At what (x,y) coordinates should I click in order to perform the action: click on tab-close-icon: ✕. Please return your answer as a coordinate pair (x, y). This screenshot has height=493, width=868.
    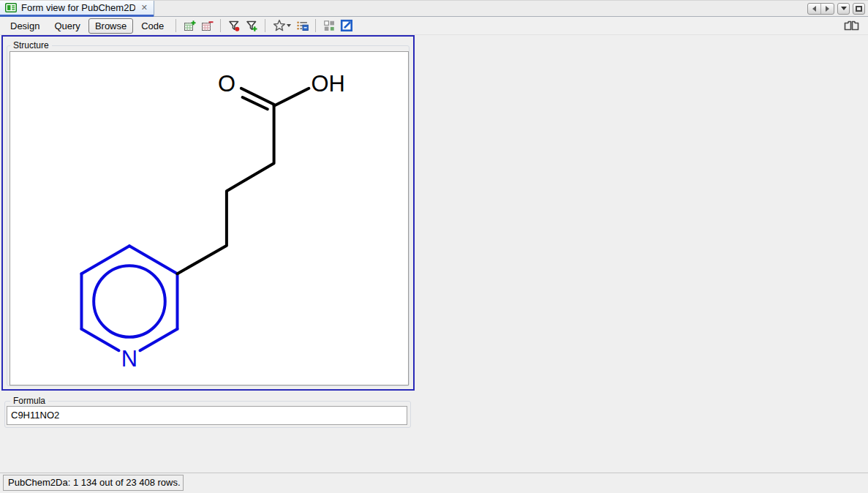
    Looking at the image, I should click on (145, 7).